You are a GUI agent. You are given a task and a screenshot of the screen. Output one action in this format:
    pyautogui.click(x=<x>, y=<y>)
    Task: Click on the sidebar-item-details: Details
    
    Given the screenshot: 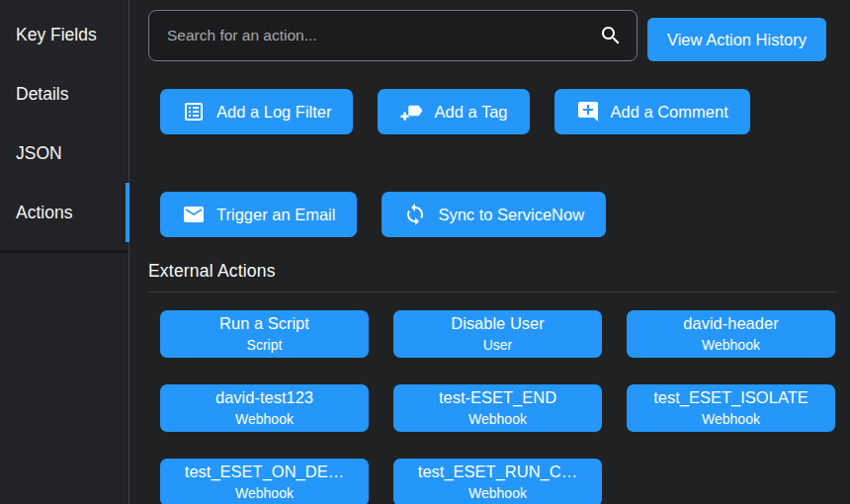 What is the action you would take?
    pyautogui.click(x=64, y=94)
    